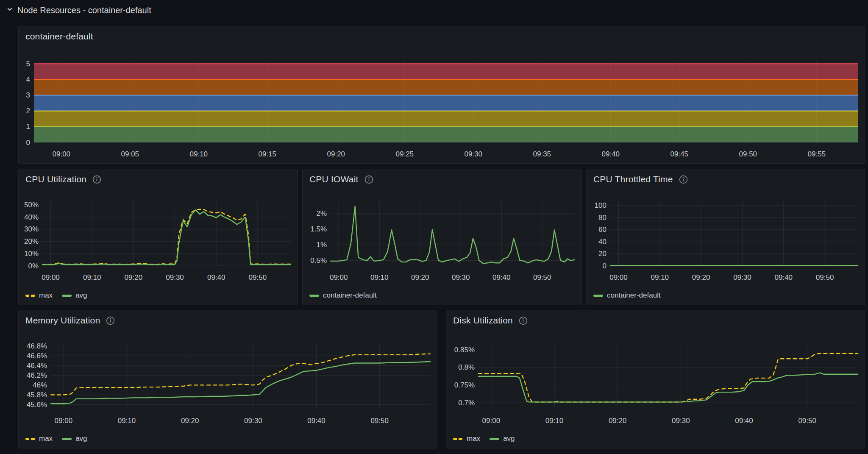  Describe the element at coordinates (59, 36) in the screenshot. I see `panel-title: container-default` at that location.